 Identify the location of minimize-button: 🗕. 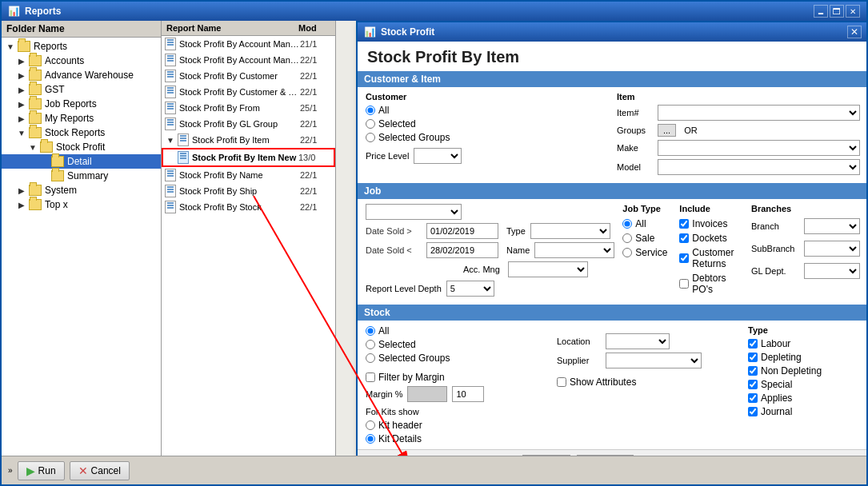
(821, 11).